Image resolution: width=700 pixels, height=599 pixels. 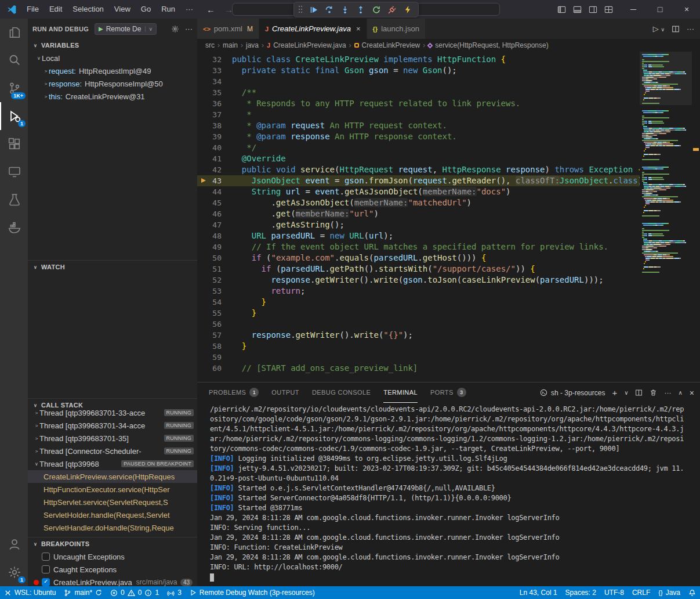 What do you see at coordinates (419, 214) in the screenshot?
I see `code-line: 46 .get(memberName:"url")` at bounding box center [419, 214].